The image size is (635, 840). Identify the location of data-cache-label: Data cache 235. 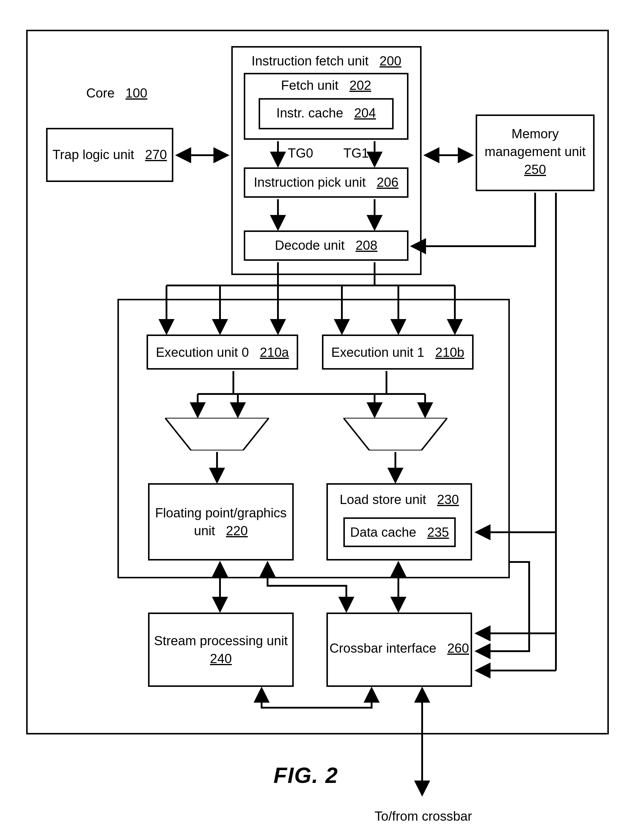
(400, 532).